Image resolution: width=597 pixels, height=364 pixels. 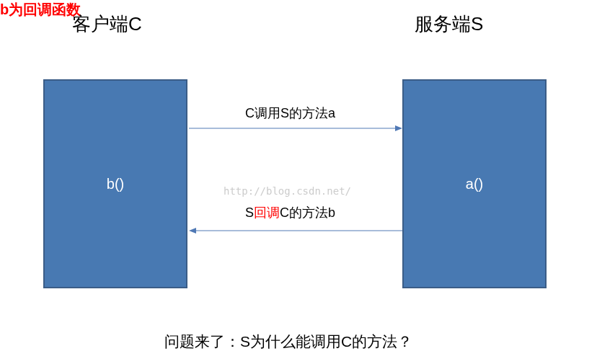 What do you see at coordinates (115, 184) in the screenshot?
I see `client-box: b()` at bounding box center [115, 184].